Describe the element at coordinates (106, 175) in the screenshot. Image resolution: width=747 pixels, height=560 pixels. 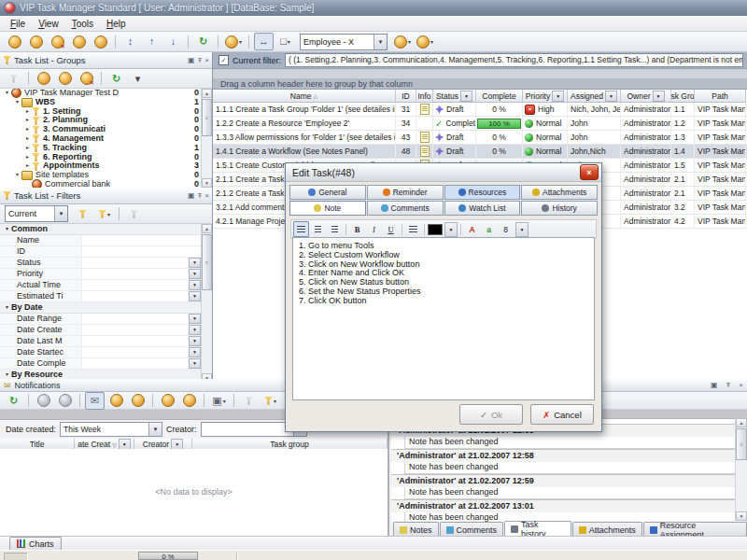
I see `tree-item: ▾Site templates0` at that location.